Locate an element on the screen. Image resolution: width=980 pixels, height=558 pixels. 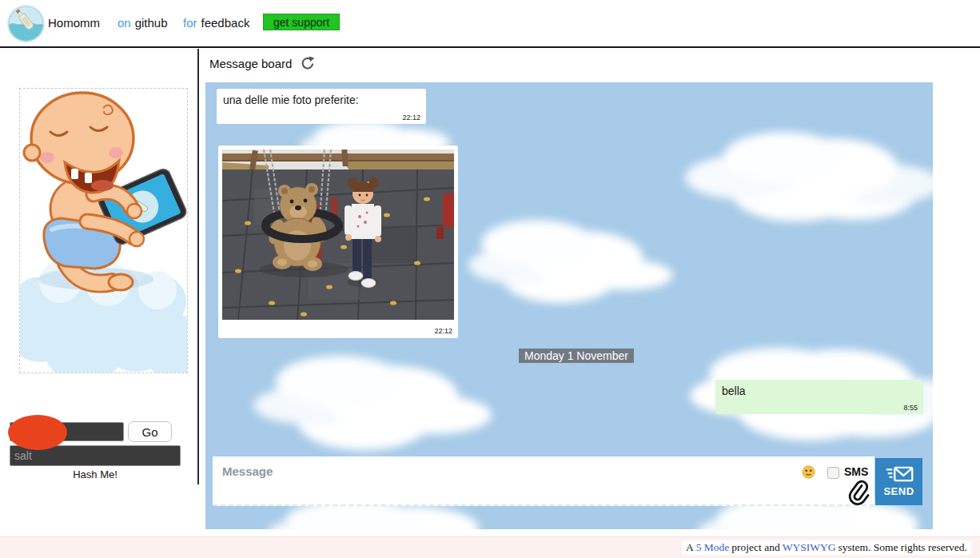
date-divider: Monday 1 November is located at coordinates (576, 356).